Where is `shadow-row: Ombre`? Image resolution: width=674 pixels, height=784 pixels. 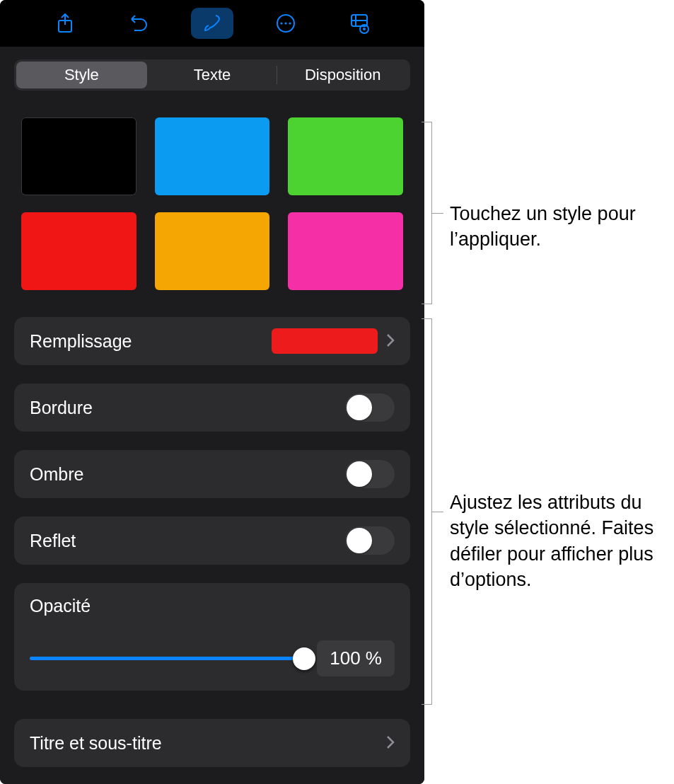
shadow-row: Ombre is located at coordinates (212, 474).